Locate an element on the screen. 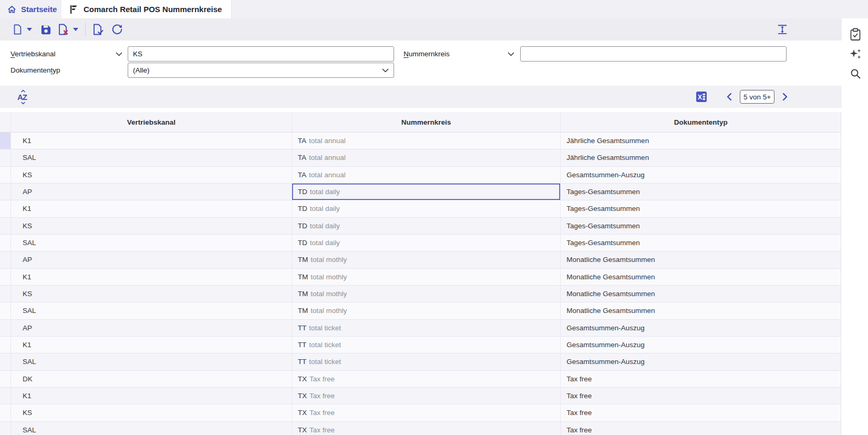  table-row: AP TMtotal mothly Monatliche Gesamtsumme… is located at coordinates (420, 260).